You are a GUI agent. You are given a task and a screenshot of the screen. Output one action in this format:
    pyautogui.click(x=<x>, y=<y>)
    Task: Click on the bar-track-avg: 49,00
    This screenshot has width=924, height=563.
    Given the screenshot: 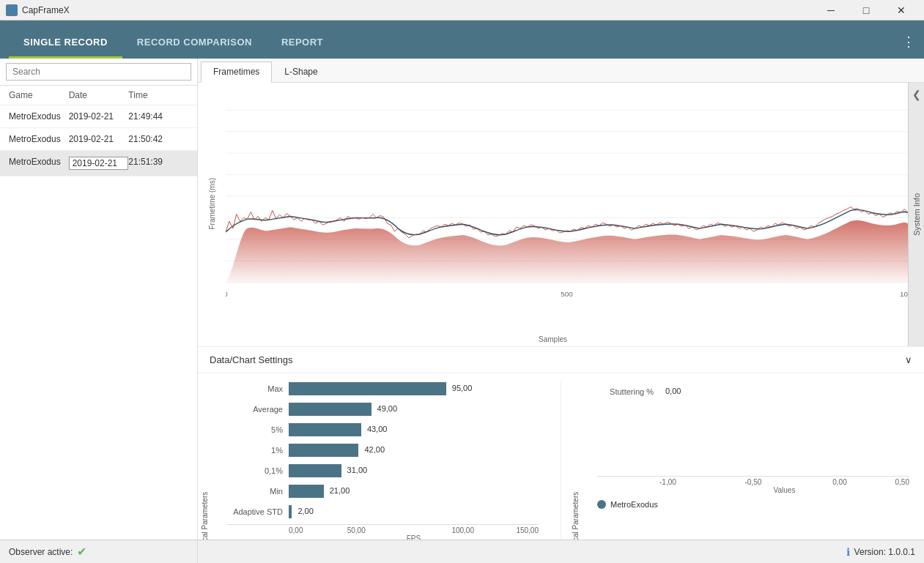 What is the action you would take?
    pyautogui.click(x=413, y=409)
    